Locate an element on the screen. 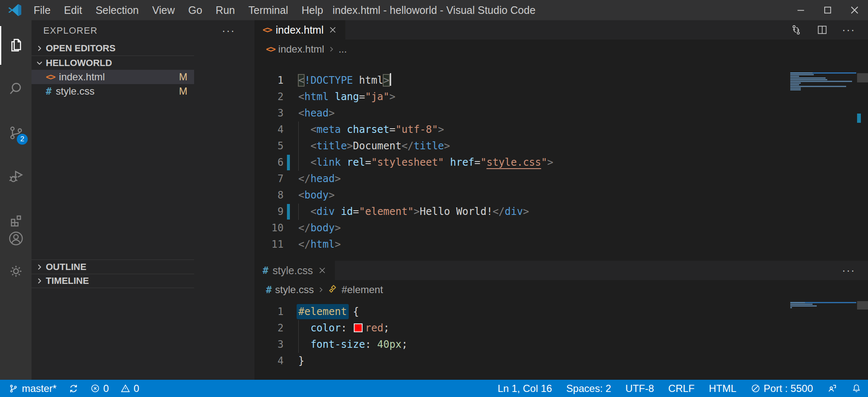 Image resolution: width=868 pixels, height=397 pixels. modified-line-marker is located at coordinates (288, 162).